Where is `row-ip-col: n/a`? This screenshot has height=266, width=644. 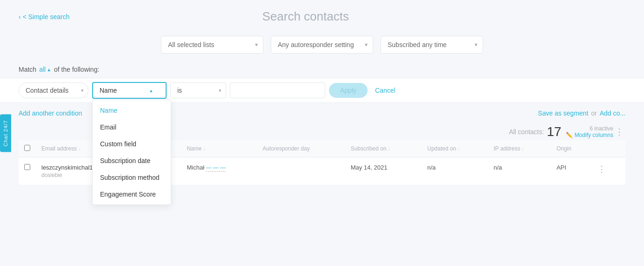
row-ip-col: n/a is located at coordinates (519, 171).